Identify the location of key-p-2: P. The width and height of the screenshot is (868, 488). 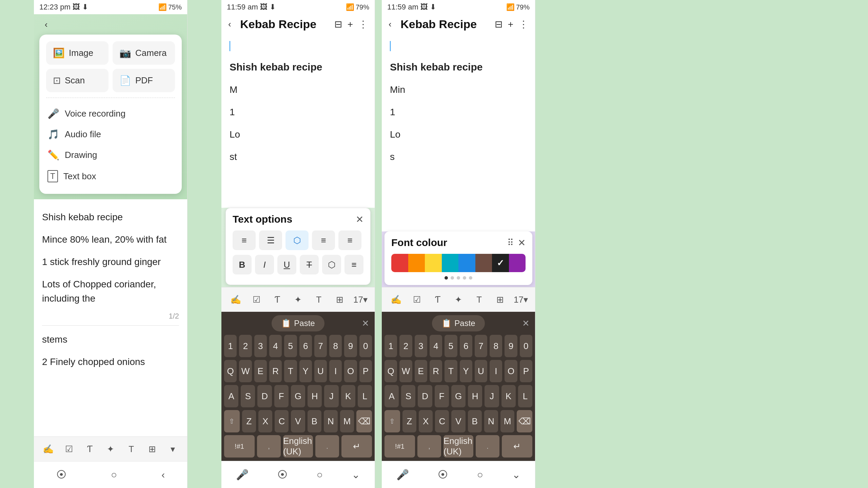
(366, 371).